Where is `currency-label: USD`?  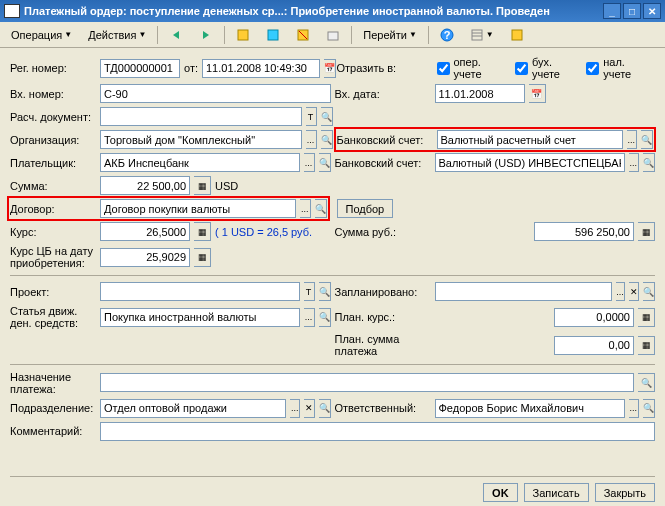
currency-label: USD is located at coordinates (226, 186).